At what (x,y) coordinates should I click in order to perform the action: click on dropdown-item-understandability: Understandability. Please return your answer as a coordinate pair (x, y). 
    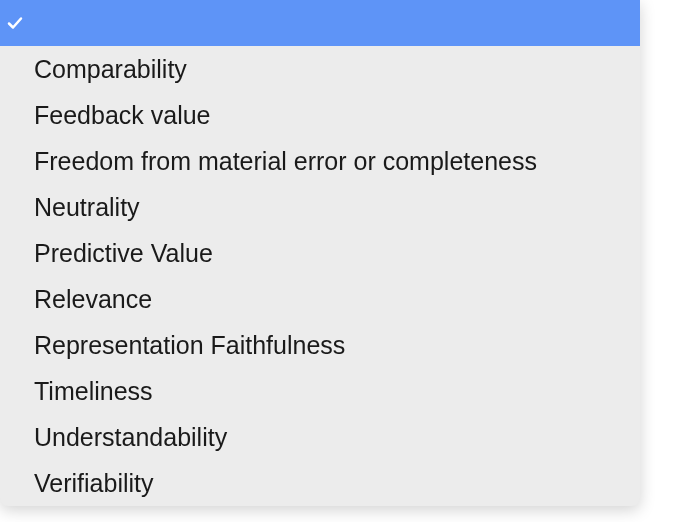
    Looking at the image, I should click on (320, 437).